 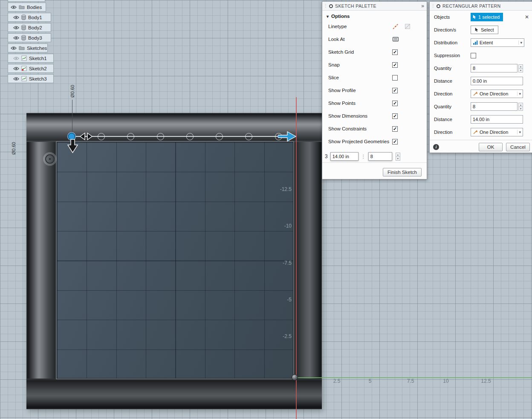 What do you see at coordinates (396, 39) in the screenshot?
I see `look-at-icon` at bounding box center [396, 39].